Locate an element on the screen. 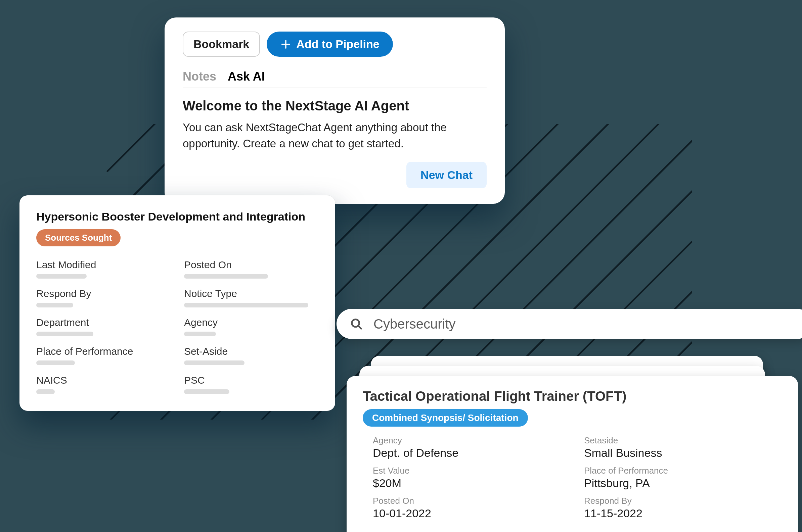 This screenshot has width=802, height=532. ai-agent-tabs: Notes Ask AI is located at coordinates (335, 79).